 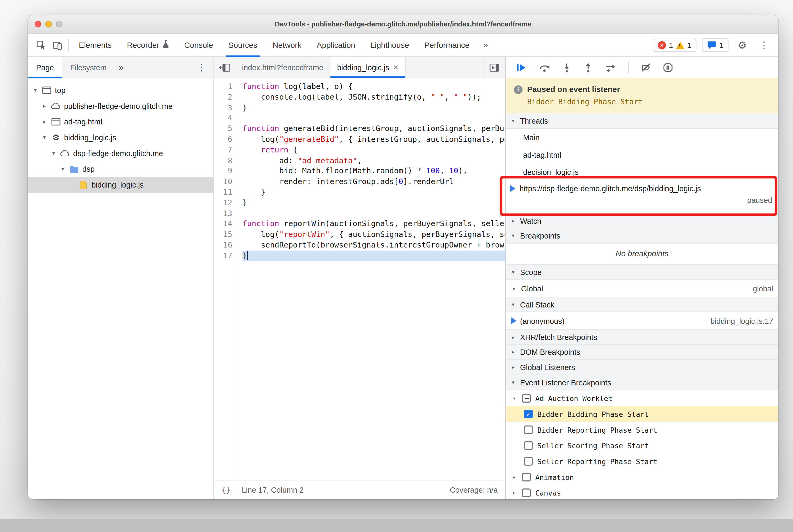 What do you see at coordinates (544, 67) in the screenshot?
I see `step-over-icon` at bounding box center [544, 67].